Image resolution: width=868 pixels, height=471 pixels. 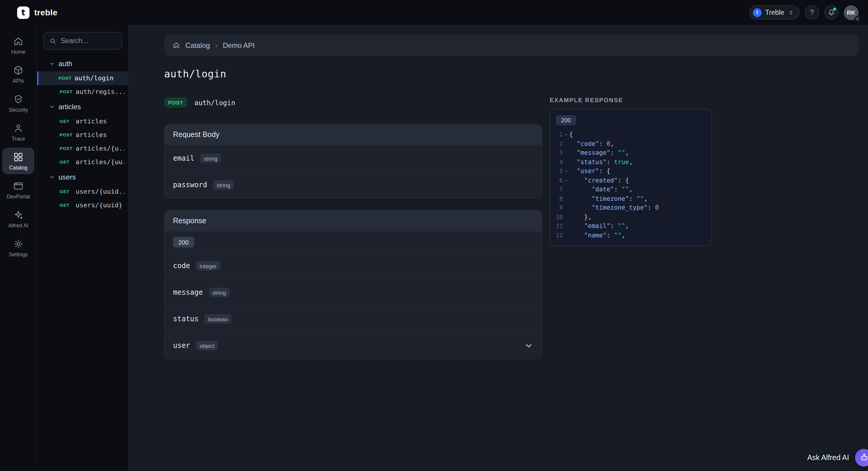 I want to click on status-badge: 200, so click(x=183, y=242).